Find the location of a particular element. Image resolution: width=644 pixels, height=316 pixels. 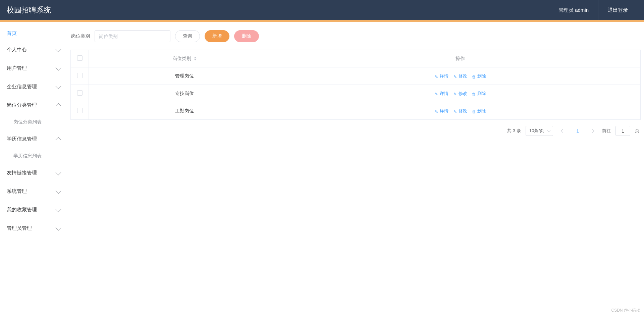

filter-label: 岗位类别 is located at coordinates (80, 36).